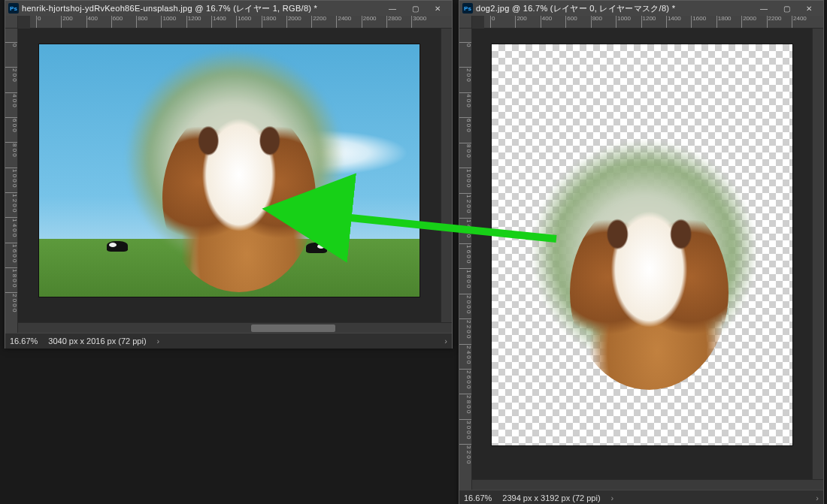 This screenshot has height=504, width=827. I want to click on ruler-tick: 3 2 0 0, so click(465, 454).